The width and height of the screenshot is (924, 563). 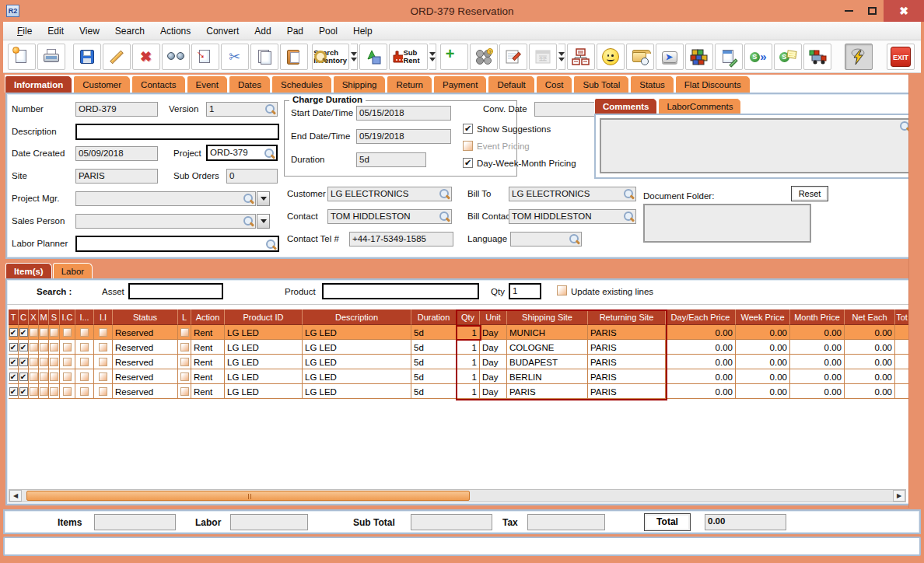 I want to click on truck-delivery-button, so click(x=817, y=57).